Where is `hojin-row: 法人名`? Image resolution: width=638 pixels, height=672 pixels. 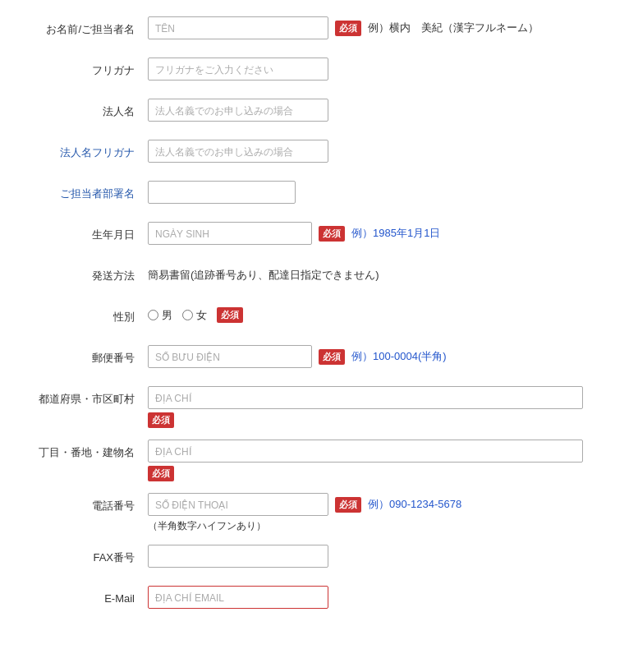 hojin-row: 法人名 is located at coordinates (319, 113).